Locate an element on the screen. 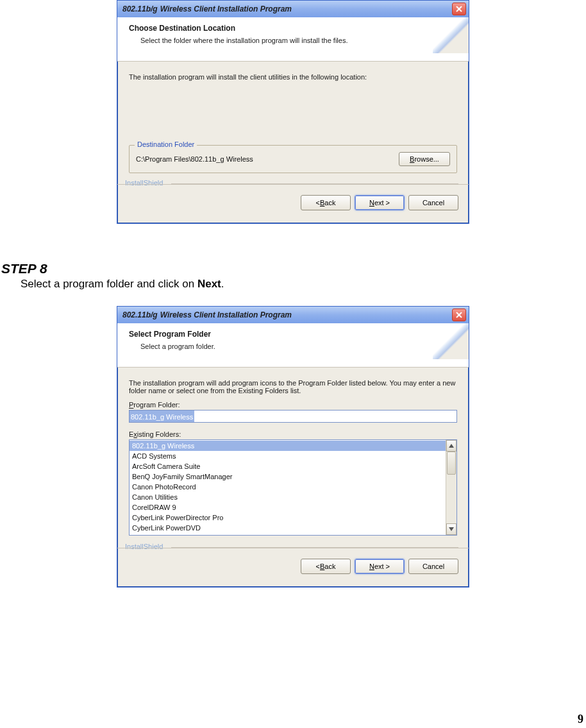  scroll-down-button is located at coordinates (451, 529).